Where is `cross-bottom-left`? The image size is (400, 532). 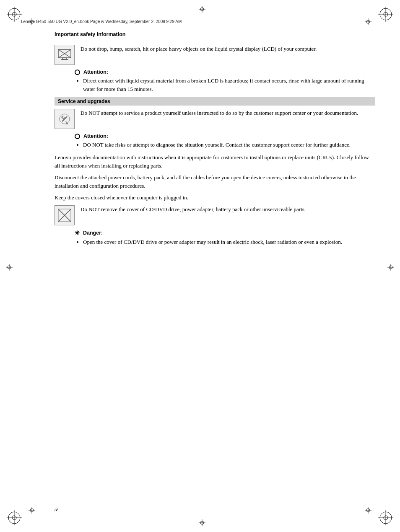 cross-bottom-left is located at coordinates (32, 510).